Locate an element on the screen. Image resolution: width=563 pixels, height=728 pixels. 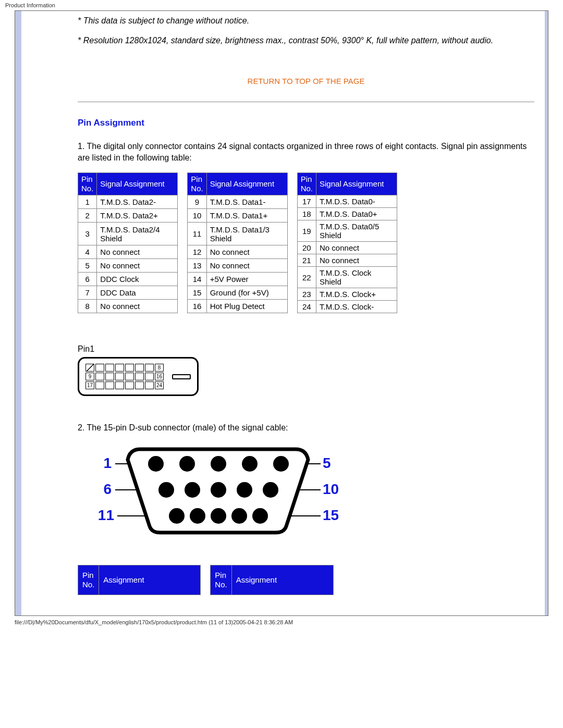
signal-cell: T.M.D.S. Data1+ is located at coordinates (247, 216).